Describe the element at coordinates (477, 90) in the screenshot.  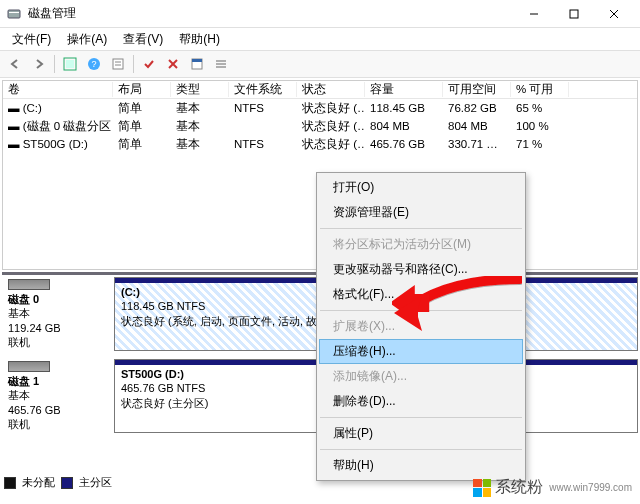
I see `col-free: 可用空间` at that location.